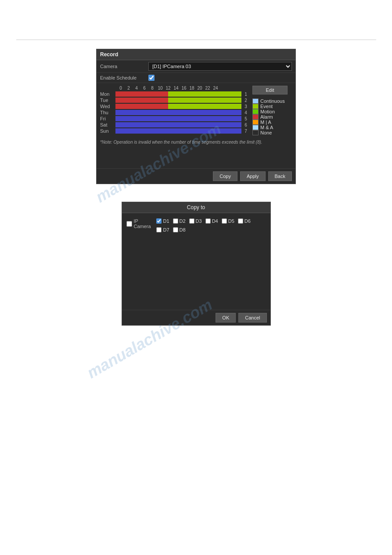 The width and height of the screenshot is (392, 555). Describe the element at coordinates (192, 221) in the screenshot. I see `camera-checkbox-d3` at that location.